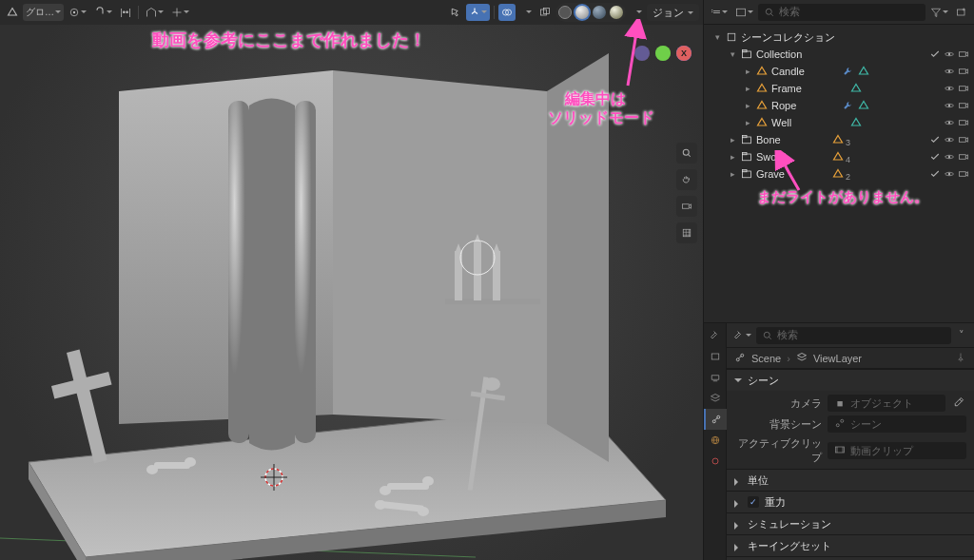  I want to click on shading-material, so click(599, 12).